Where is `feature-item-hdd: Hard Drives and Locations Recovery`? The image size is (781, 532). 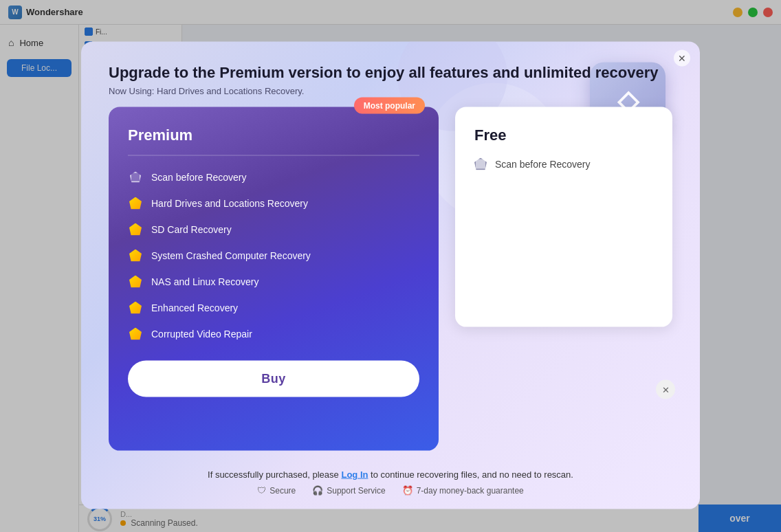 feature-item-hdd: Hard Drives and Locations Recovery is located at coordinates (274, 203).